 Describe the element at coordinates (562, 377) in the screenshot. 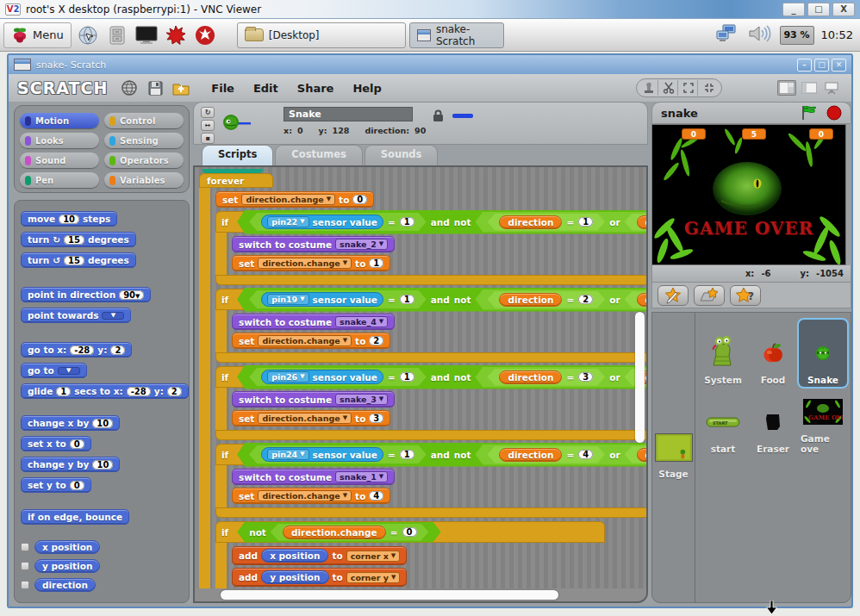

I see `or-condition: direction = 3 or direction =` at that location.